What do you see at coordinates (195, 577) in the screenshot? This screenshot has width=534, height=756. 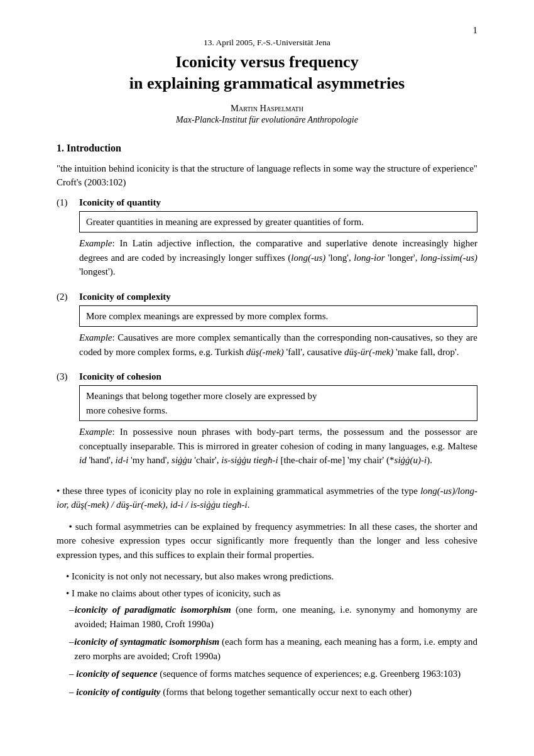 I see `sub-bullet1-text: • Iconicity is not only not necessary, b…` at bounding box center [195, 577].